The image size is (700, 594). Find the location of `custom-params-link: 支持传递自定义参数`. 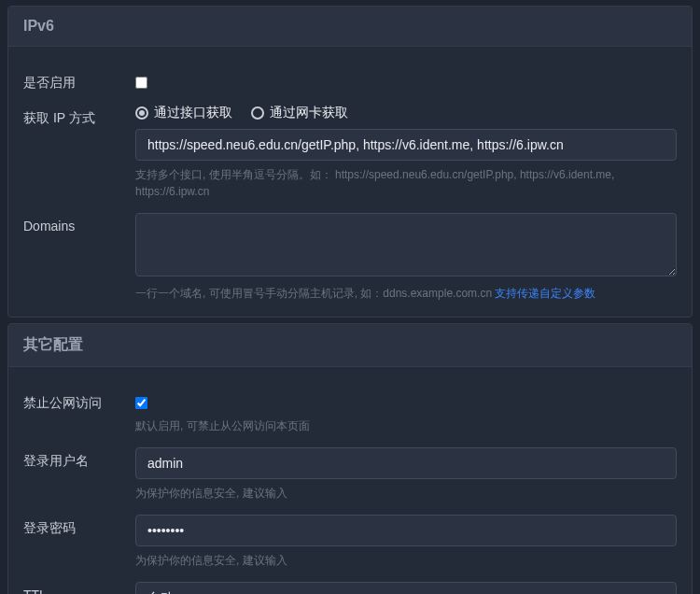

custom-params-link: 支持传递自定义参数 is located at coordinates (545, 293).